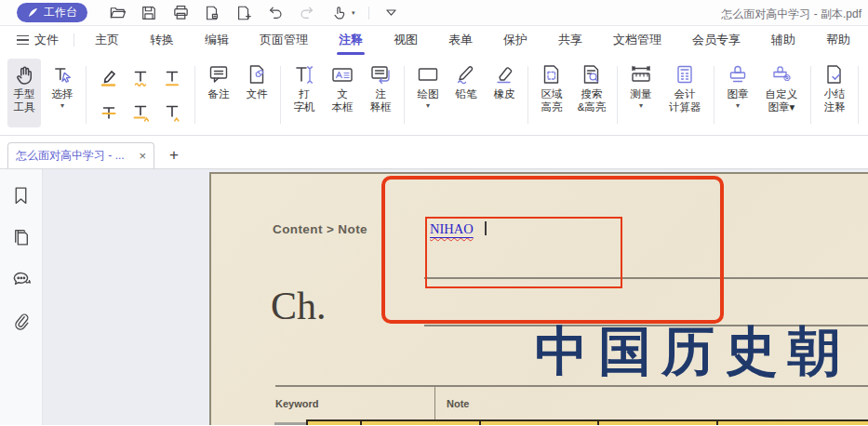 The height and width of the screenshot is (426, 868). Describe the element at coordinates (368, 13) in the screenshot. I see `titlebar-divider` at that location.